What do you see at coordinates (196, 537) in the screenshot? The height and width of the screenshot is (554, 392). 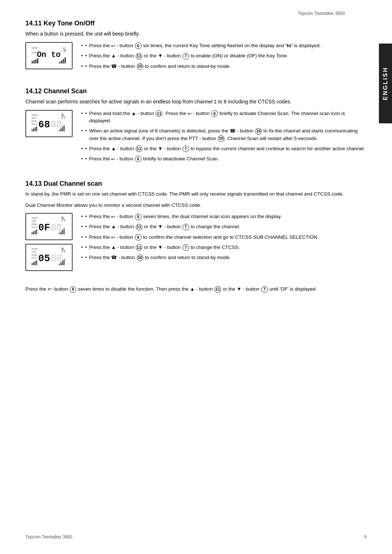 I see `page-footer: Topcom Twintalker 3800 9` at bounding box center [196, 537].